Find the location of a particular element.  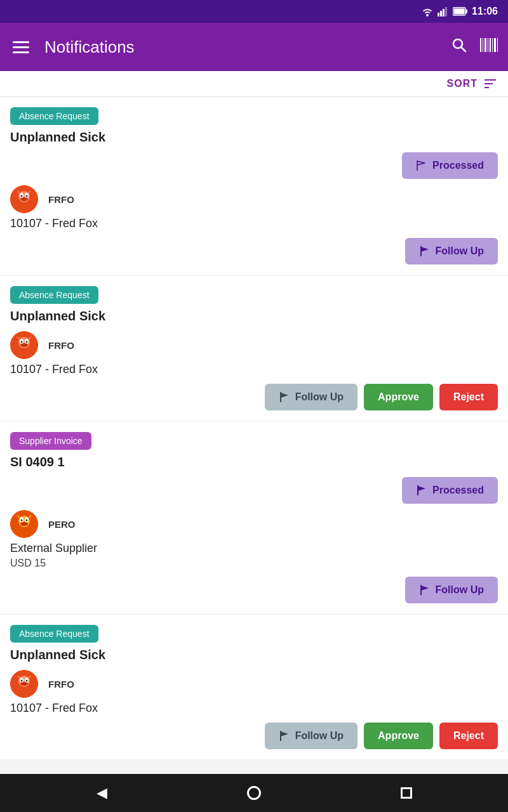

home-circle is located at coordinates (254, 793).